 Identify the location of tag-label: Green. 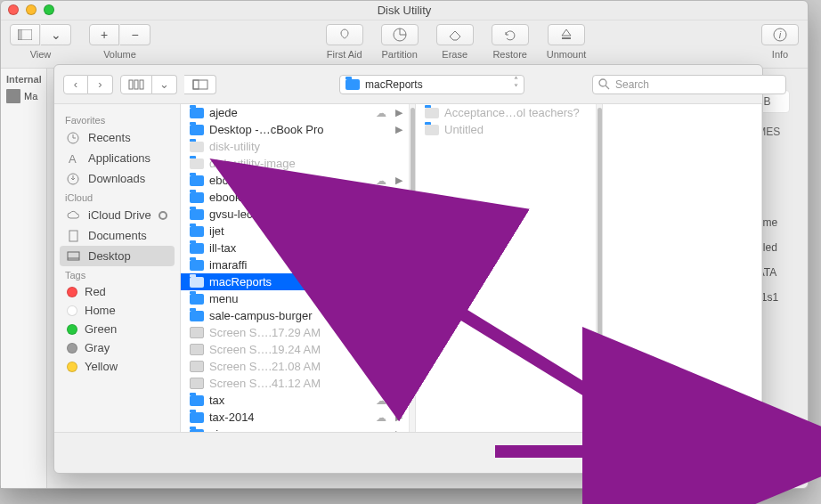
(101, 329).